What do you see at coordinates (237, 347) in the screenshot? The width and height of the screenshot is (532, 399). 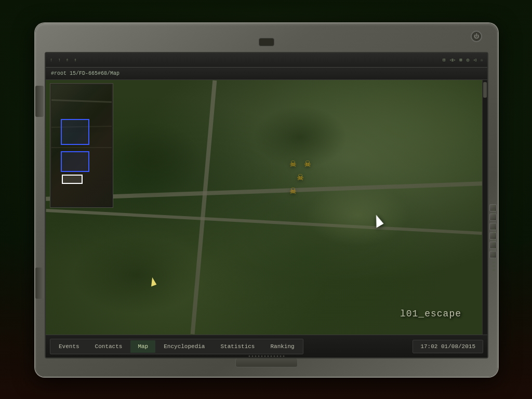 I see `nav-btn-statistics: Statistics` at bounding box center [237, 347].